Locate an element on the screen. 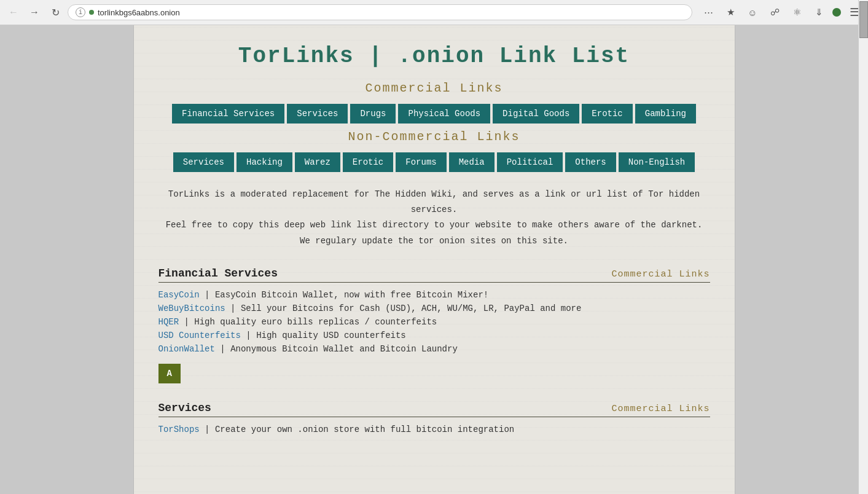 The width and height of the screenshot is (868, 494). services-label: Commercial Links is located at coordinates (660, 409).